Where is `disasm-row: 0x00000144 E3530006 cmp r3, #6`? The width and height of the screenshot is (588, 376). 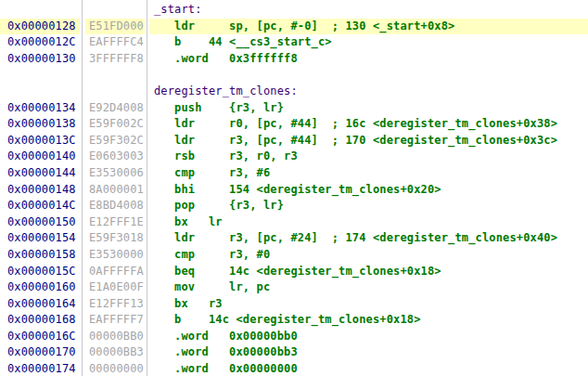 disasm-row: 0x00000144 E3530006 cmp r3, #6 is located at coordinates (294, 174).